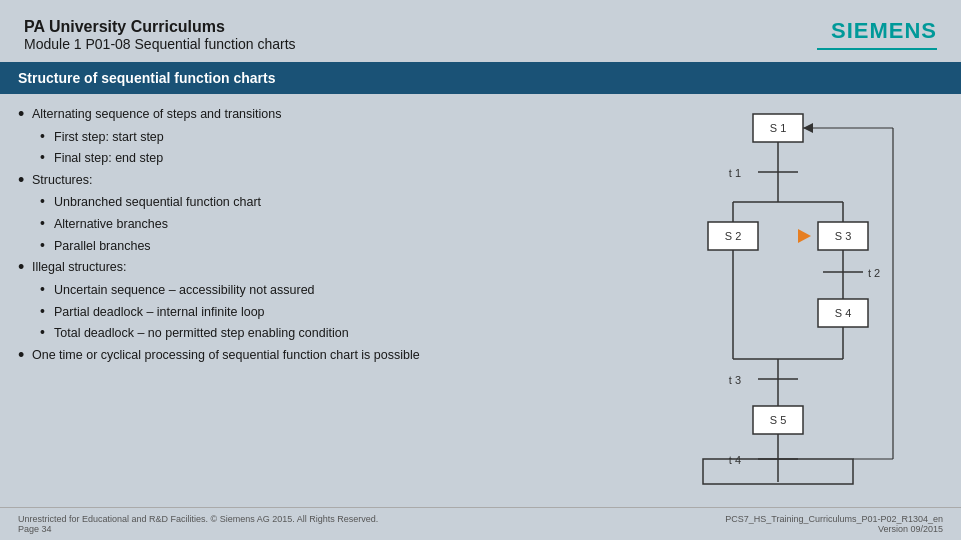  Describe the element at coordinates (844, 313) in the screenshot. I see `svg-text: S 4` at that location.